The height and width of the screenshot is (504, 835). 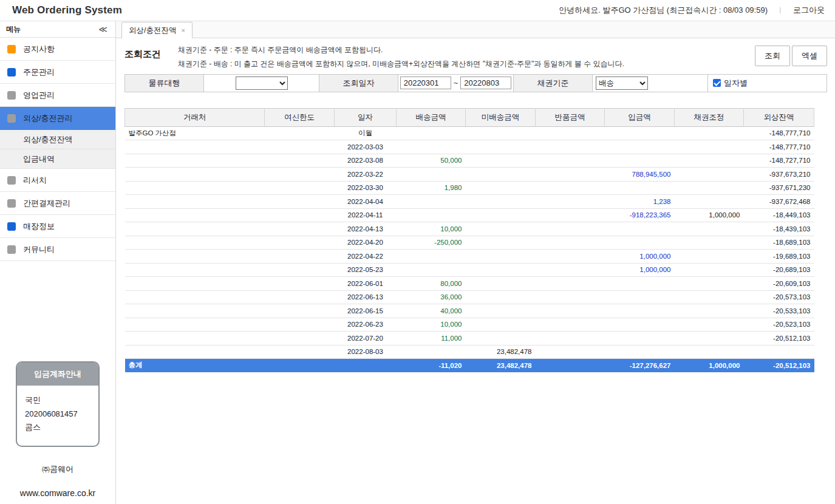 I want to click on sidebar-item-label: 커뮤니티, so click(x=39, y=250).